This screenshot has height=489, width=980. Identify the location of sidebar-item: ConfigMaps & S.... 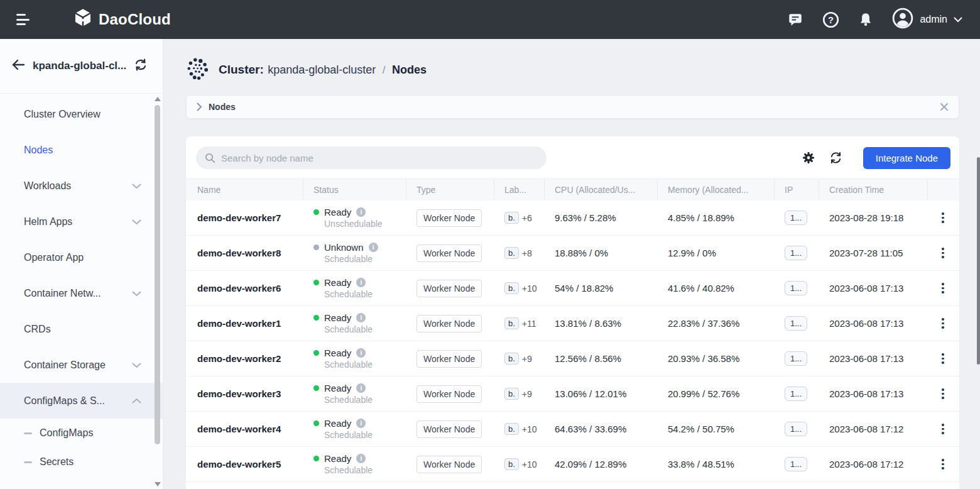
(82, 401).